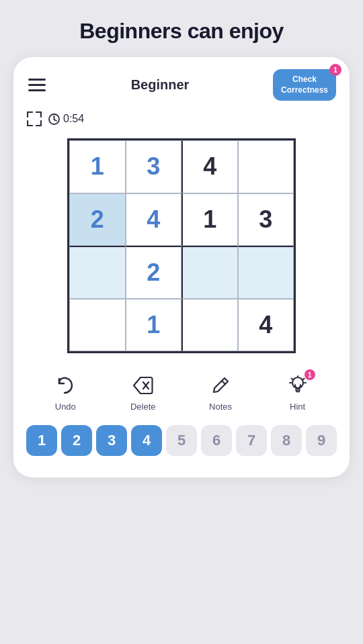 The height and width of the screenshot is (644, 363). What do you see at coordinates (42, 441) in the screenshot?
I see `num-btn-1: 1` at bounding box center [42, 441].